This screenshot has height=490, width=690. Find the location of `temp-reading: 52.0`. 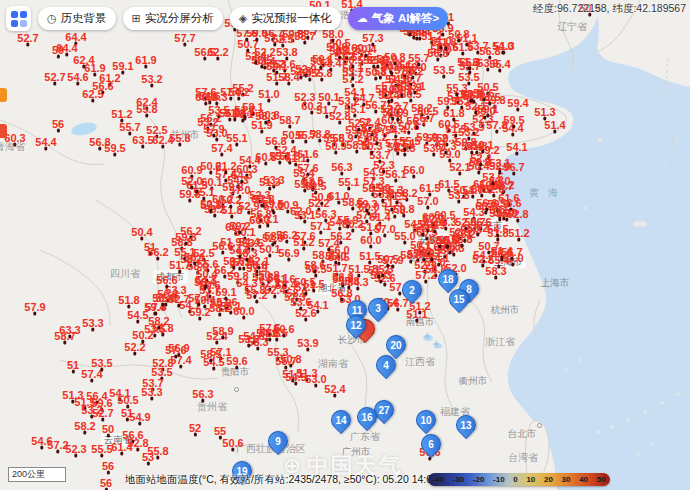

temp-reading: 52.0 is located at coordinates (192, 182).